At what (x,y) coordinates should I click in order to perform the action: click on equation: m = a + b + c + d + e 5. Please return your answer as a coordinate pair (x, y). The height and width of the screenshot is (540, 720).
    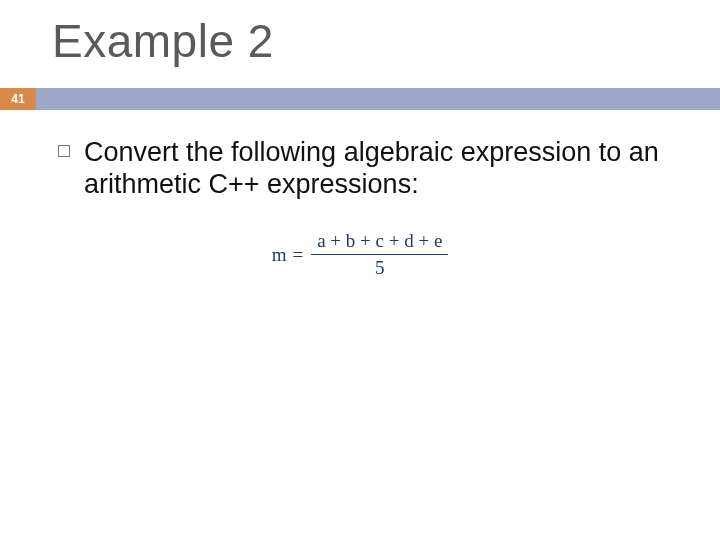
    Looking at the image, I should click on (360, 254).